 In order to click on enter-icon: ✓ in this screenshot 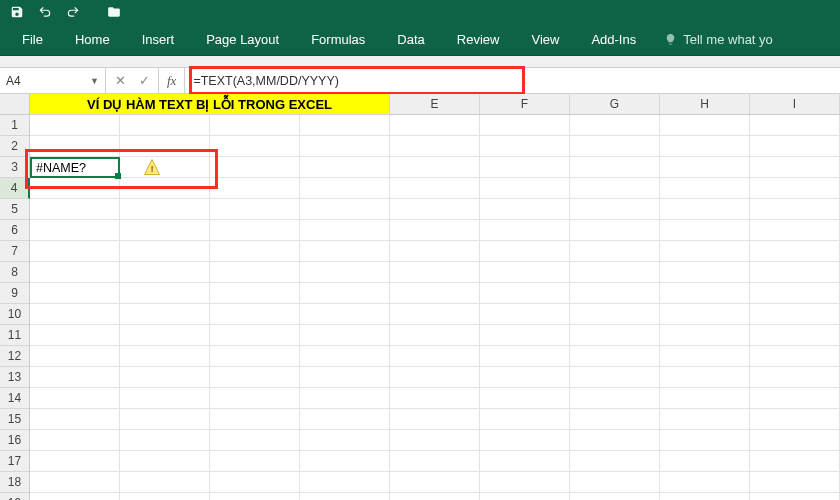, I will do `click(144, 80)`.